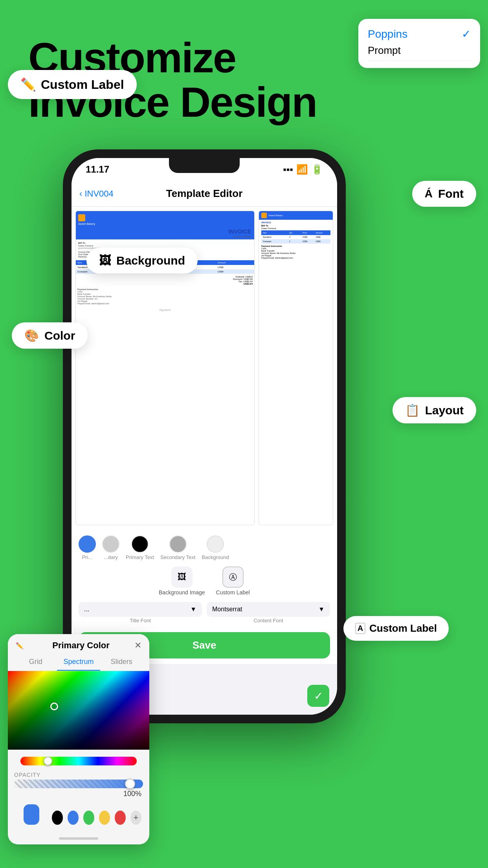 The height and width of the screenshot is (868, 488). Describe the element at coordinates (165, 233) in the screenshot. I see `invoice-title-area: INVOICE Number: INV004` at that location.